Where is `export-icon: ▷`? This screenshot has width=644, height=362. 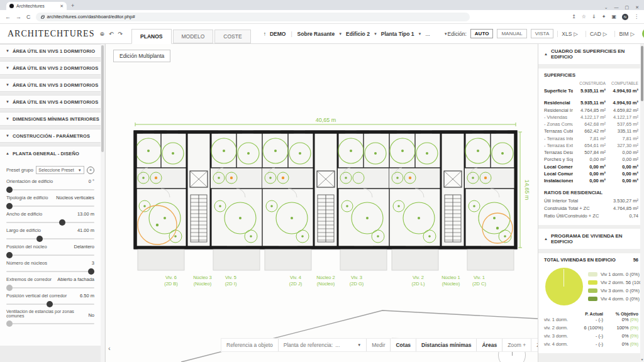
export-icon: ▷ is located at coordinates (605, 34).